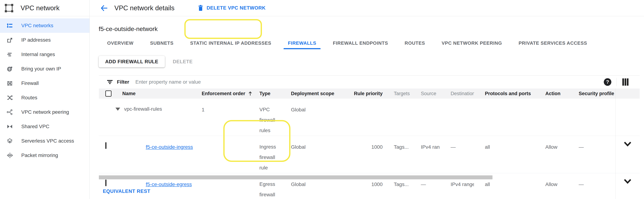 Image resolution: width=644 pixels, height=199 pixels. Describe the element at coordinates (169, 184) in the screenshot. I see `firewall-rule-link-egress: f5-ce-outside-egress` at that location.